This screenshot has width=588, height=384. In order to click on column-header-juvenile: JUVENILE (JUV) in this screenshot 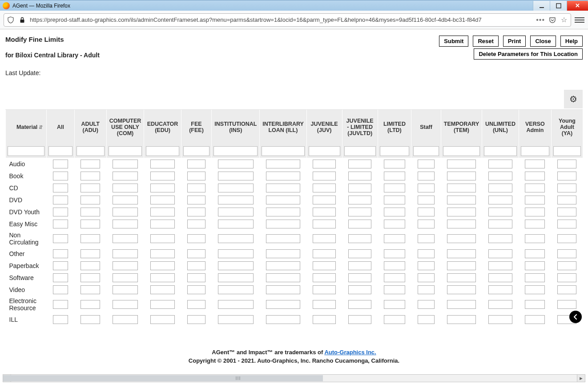, I will do `click(324, 127)`.